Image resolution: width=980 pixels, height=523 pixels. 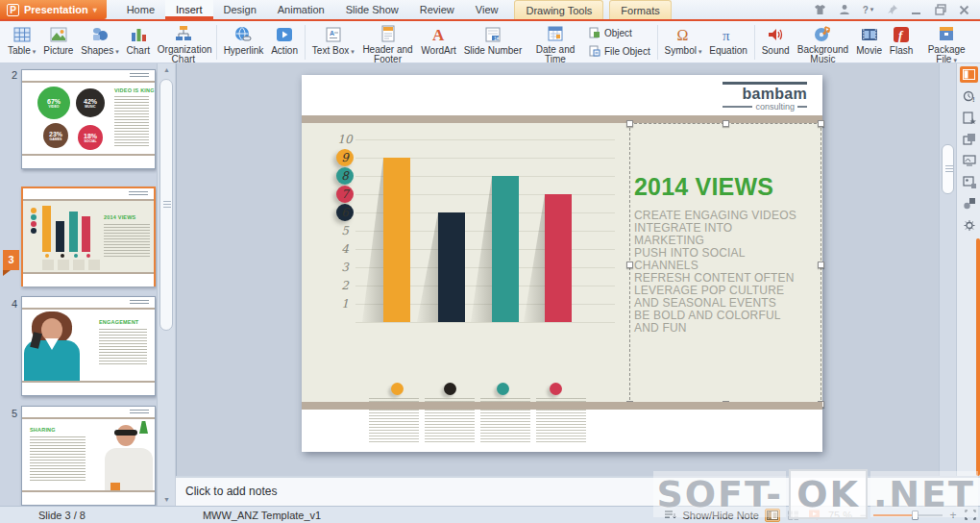 I want to click on slide-heading: 2014 VIEWS, so click(x=726, y=187).